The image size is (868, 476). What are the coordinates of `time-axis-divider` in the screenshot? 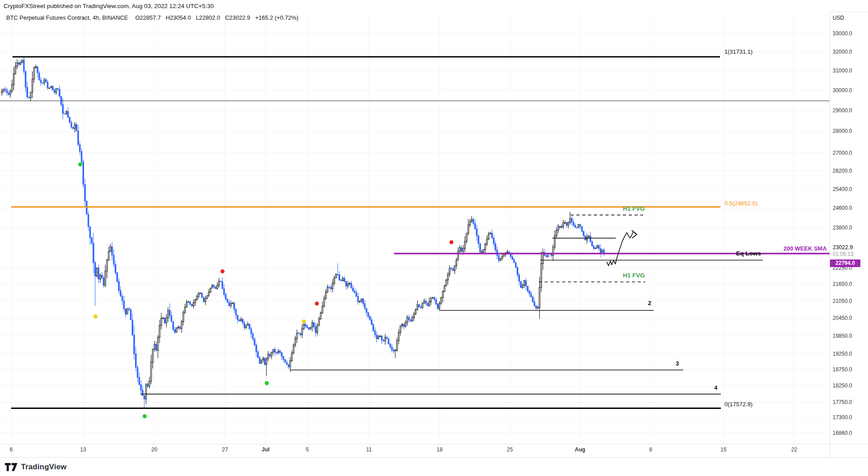 It's located at (434, 444).